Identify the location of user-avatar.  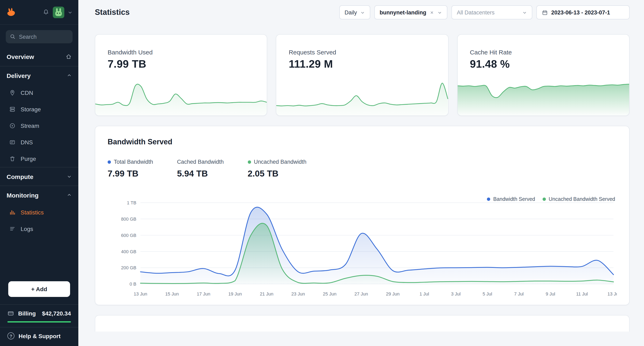
(58, 12).